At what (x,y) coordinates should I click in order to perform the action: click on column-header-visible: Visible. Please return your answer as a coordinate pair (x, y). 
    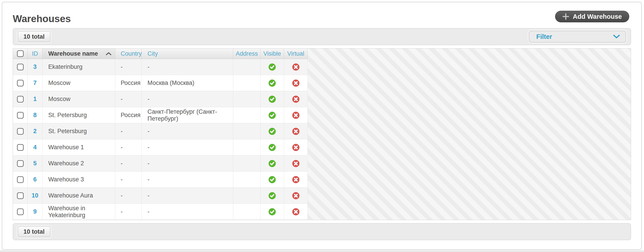
    Looking at the image, I should click on (272, 54).